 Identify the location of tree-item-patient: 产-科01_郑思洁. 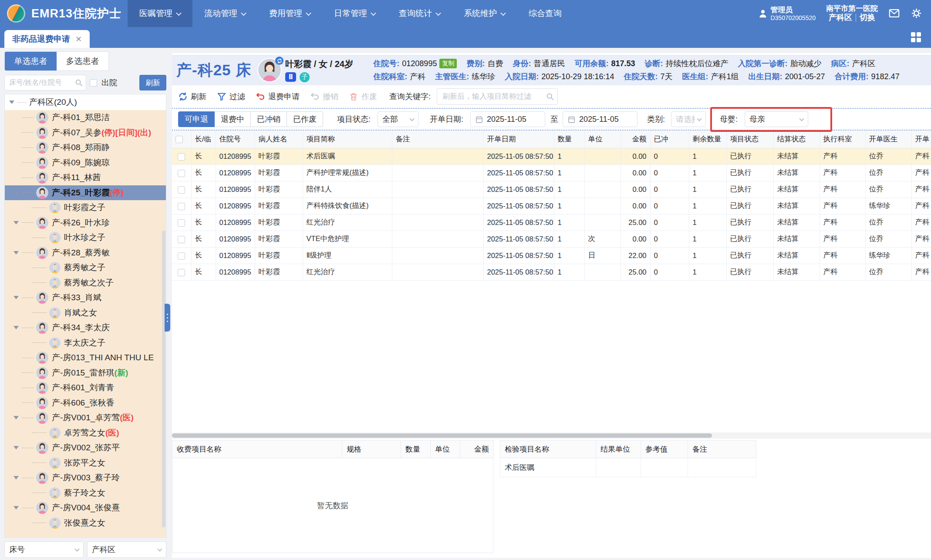
(85, 117).